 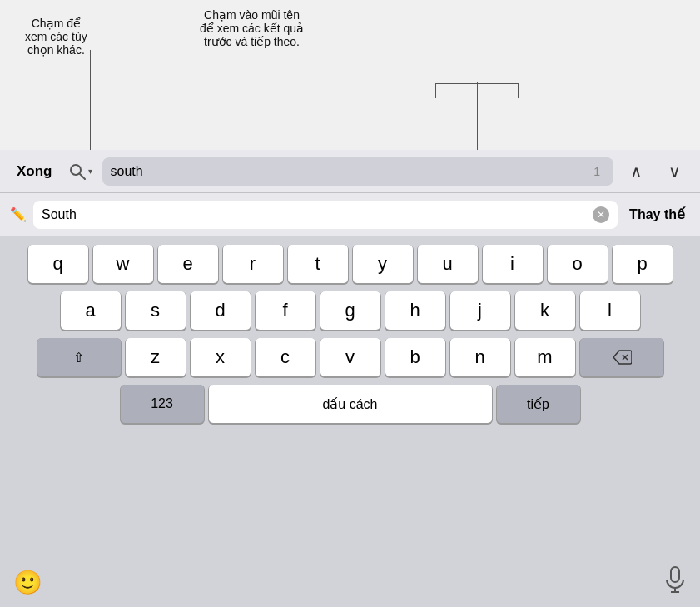 I want to click on key-c: c, so click(x=285, y=357).